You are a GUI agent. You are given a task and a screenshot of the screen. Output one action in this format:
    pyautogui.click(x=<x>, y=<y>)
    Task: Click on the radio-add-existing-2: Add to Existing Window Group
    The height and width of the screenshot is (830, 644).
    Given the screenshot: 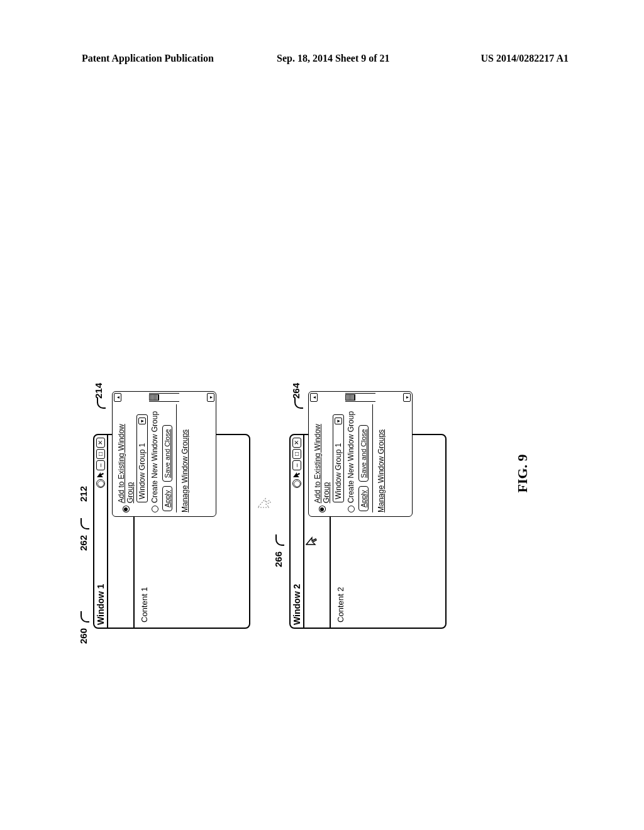 What is the action you would take?
    pyautogui.click(x=322, y=458)
    